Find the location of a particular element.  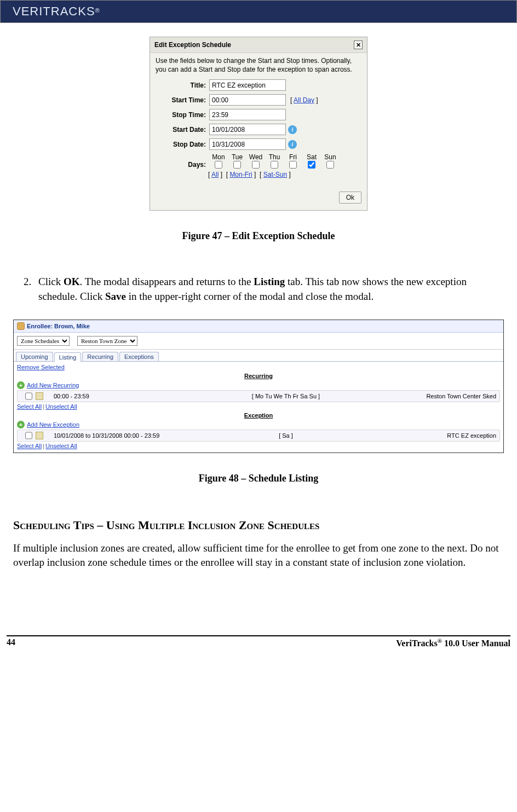

section-title: Scheduling Tips – Using Multiple Inclusi… is located at coordinates (258, 525).